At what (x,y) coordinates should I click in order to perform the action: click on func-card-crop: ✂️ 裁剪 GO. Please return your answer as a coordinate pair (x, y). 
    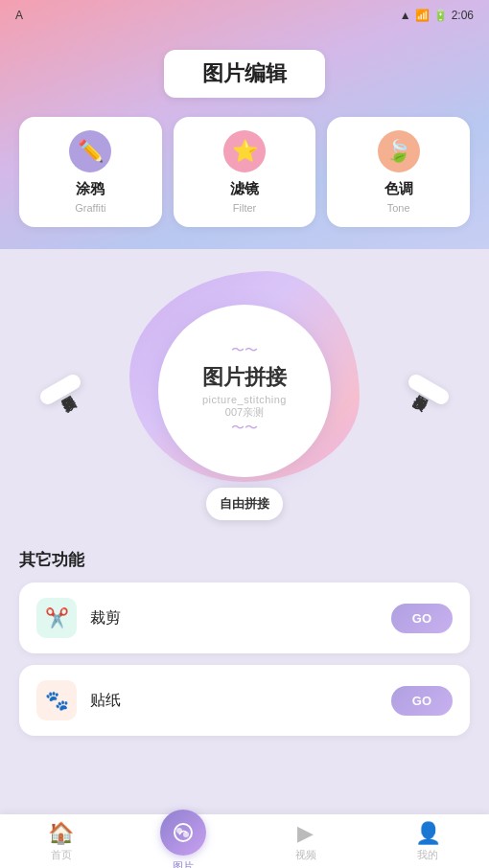
    Looking at the image, I should click on (244, 618).